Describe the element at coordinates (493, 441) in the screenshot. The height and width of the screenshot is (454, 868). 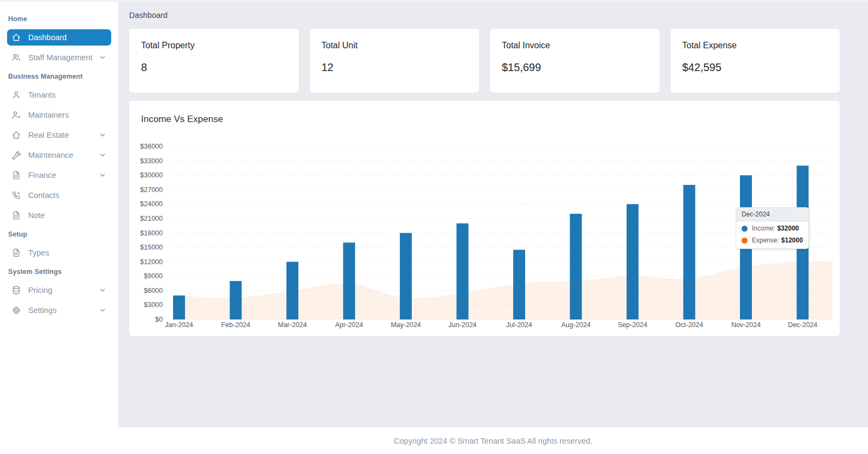
I see `copyright-text: Copyright 2024 © Smart Tenant SaaS All r…` at that location.